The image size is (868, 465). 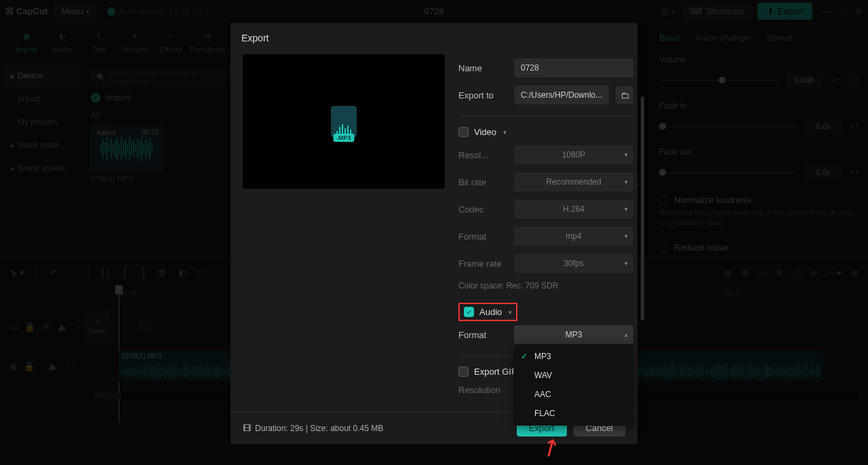 I want to click on audio-format-menu: MP3 WAV AAC FLAC, so click(x=574, y=385).